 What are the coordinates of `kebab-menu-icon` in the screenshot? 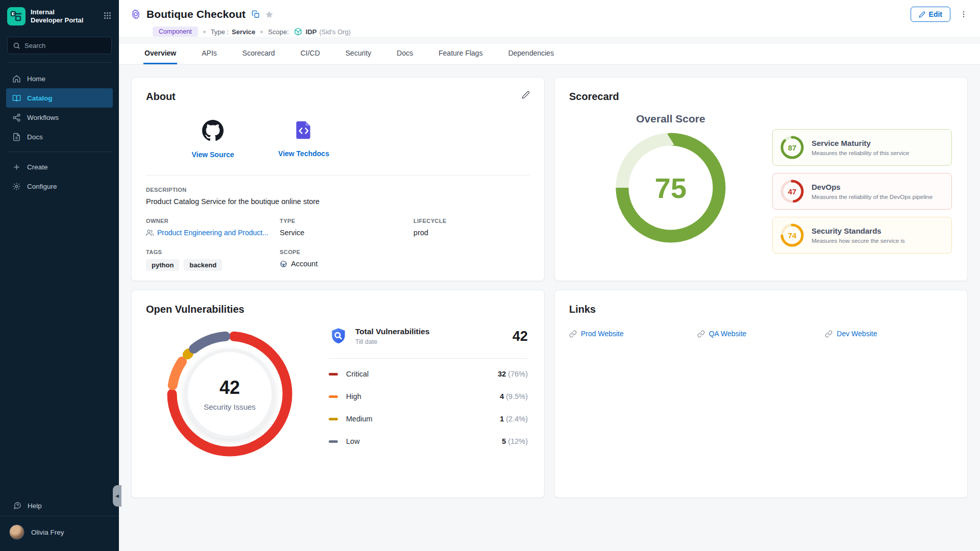 It's located at (964, 14).